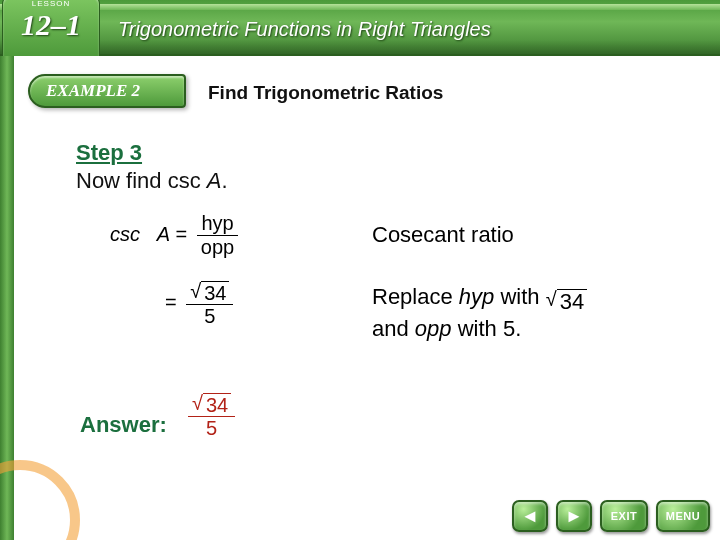 This screenshot has height=540, width=720. I want to click on banner-title: Trigonometric Functions in Right Triangl…, so click(304, 30).